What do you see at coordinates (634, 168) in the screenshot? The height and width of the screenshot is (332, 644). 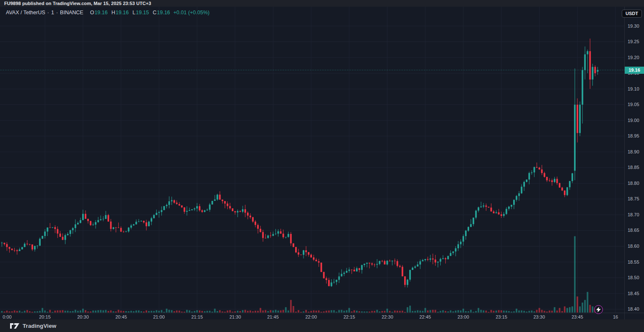 I see `price-tick-label: 18.85` at bounding box center [634, 168].